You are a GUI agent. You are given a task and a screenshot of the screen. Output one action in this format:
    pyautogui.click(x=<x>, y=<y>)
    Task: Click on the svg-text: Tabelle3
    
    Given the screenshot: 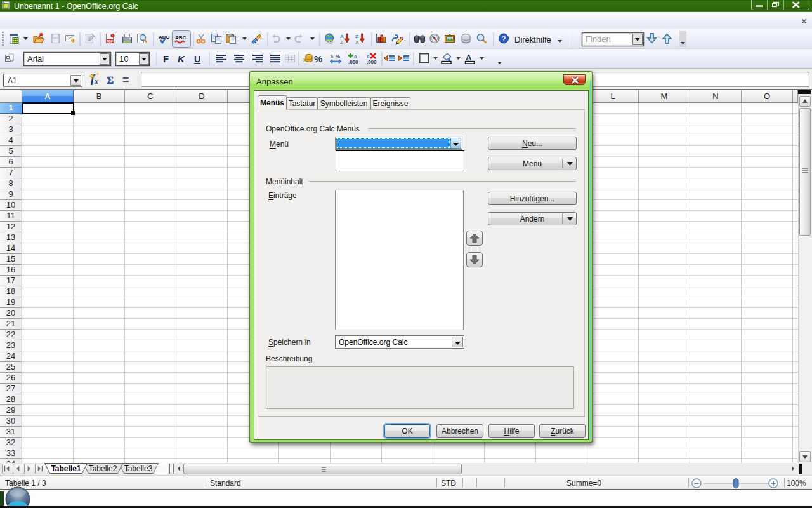 What is the action you would take?
    pyautogui.click(x=138, y=469)
    